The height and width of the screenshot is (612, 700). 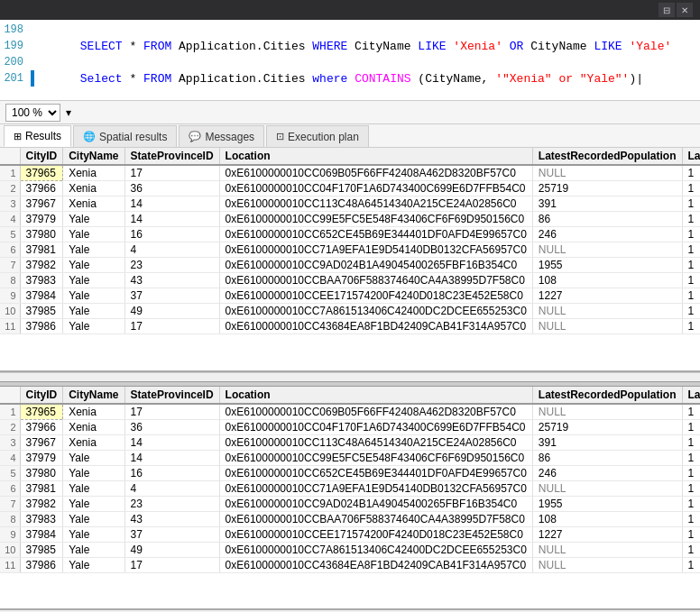 What do you see at coordinates (375, 326) in the screenshot?
I see `cell-location: 0xE6100000010CC43684EA8F1BD42409CAB41F31…` at bounding box center [375, 326].